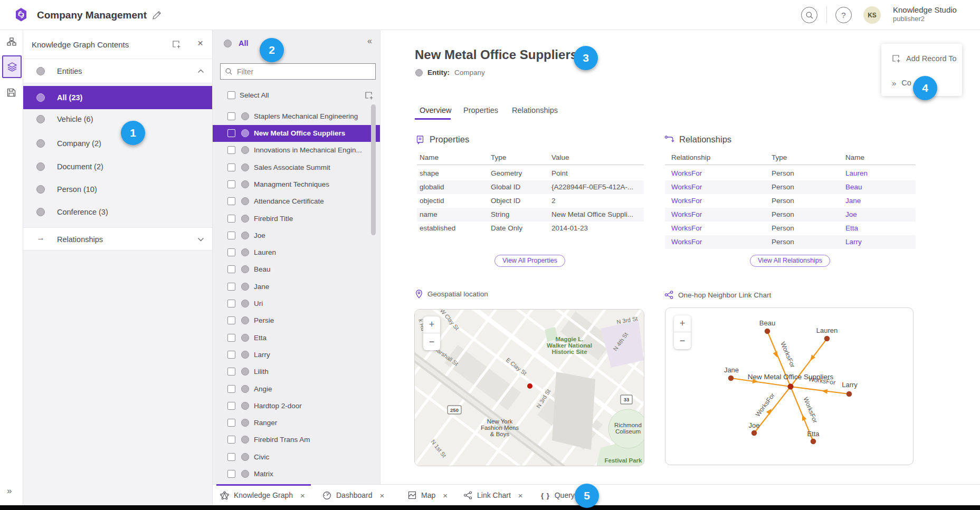 The height and width of the screenshot is (510, 980). Describe the element at coordinates (297, 95) in the screenshot. I see `select-all-row: Select All` at that location.